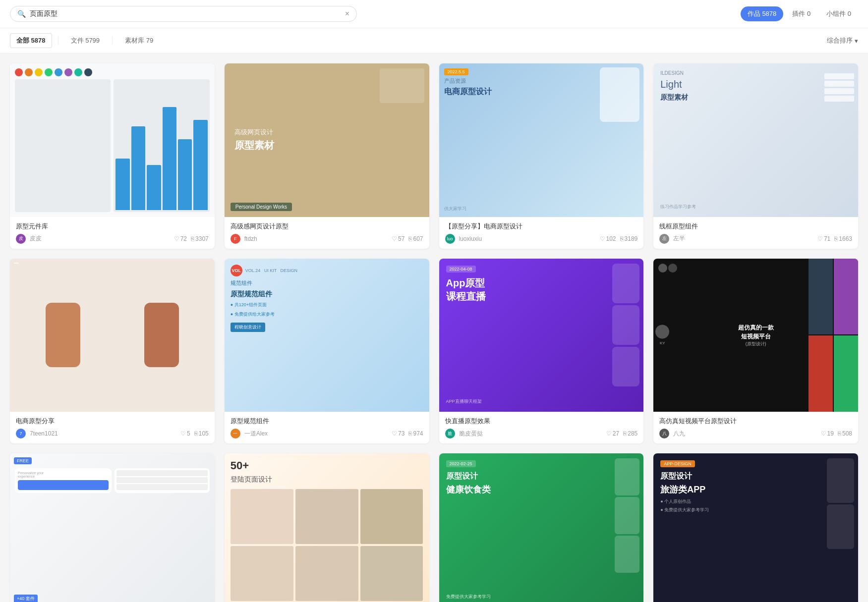 The width and height of the screenshot is (868, 602). Describe the element at coordinates (824, 239) in the screenshot. I see `card-likes: ♡ 71` at that location.